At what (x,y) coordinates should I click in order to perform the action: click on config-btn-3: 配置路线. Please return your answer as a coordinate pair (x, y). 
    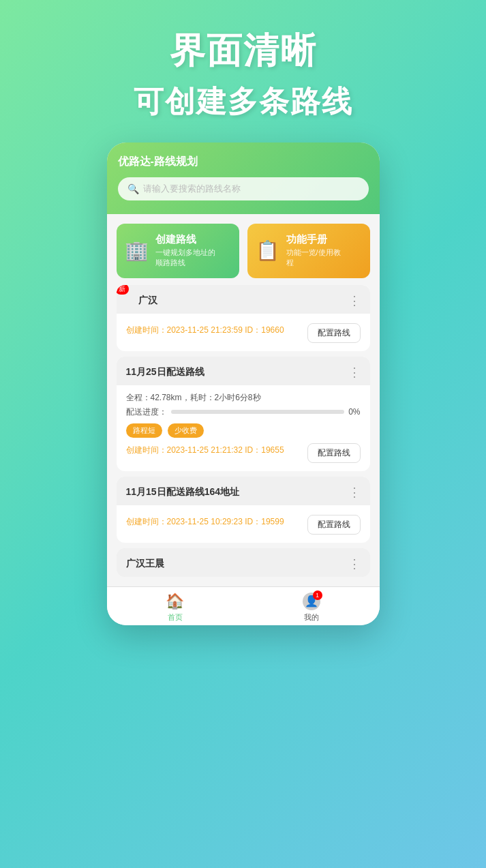
    Looking at the image, I should click on (334, 525).